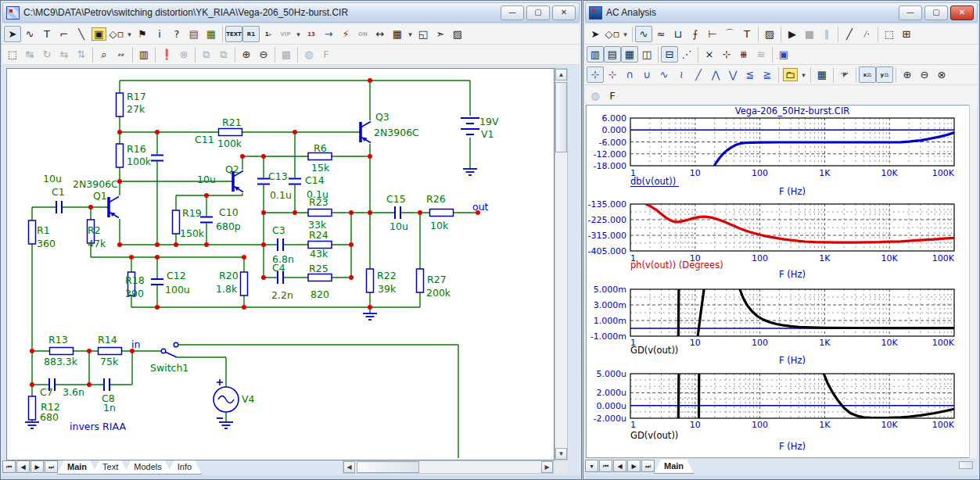  I want to click on tab-models: Models, so click(147, 467).